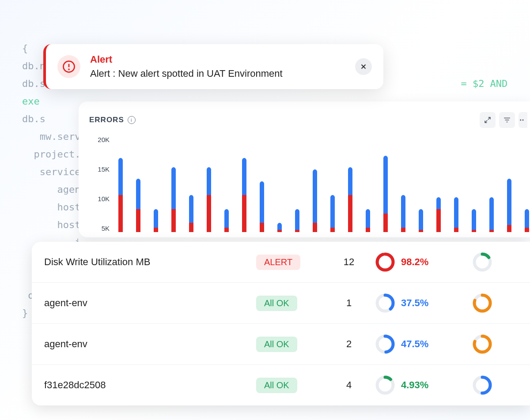 Image resolution: width=530 pixels, height=420 pixels. I want to click on code-token: = $2 AND, so click(484, 84).